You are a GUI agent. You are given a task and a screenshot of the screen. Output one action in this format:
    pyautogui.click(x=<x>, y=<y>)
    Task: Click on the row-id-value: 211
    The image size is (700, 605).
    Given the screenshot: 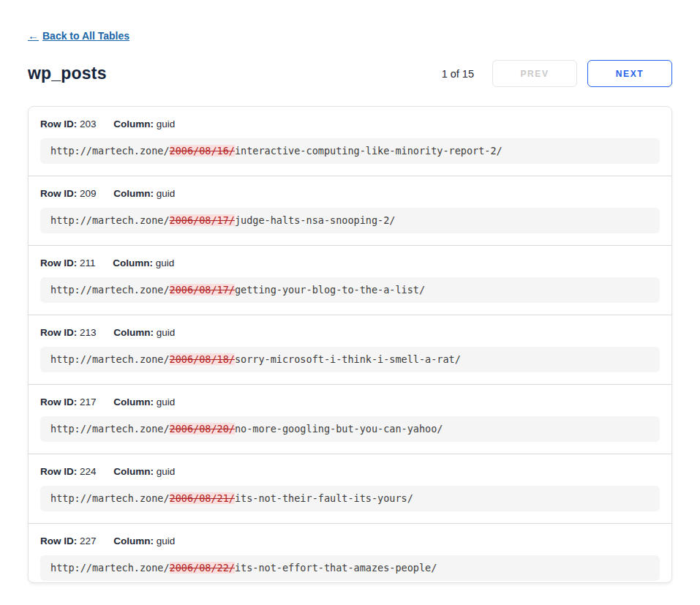 What is the action you would take?
    pyautogui.click(x=88, y=263)
    